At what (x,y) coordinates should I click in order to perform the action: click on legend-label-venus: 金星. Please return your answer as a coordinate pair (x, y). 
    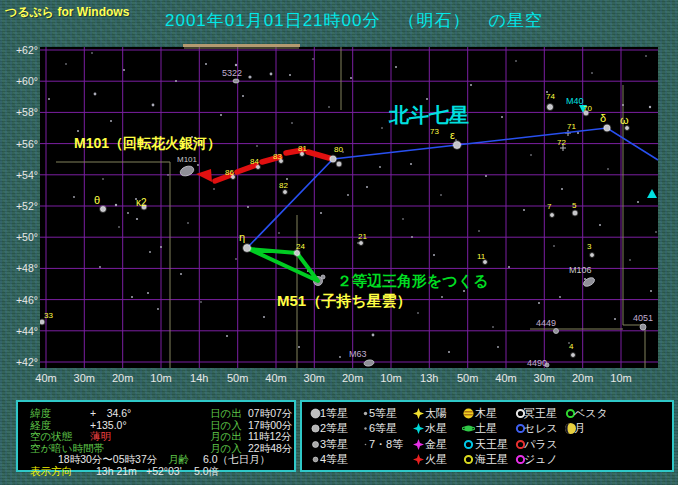
    Looking at the image, I should click on (436, 444).